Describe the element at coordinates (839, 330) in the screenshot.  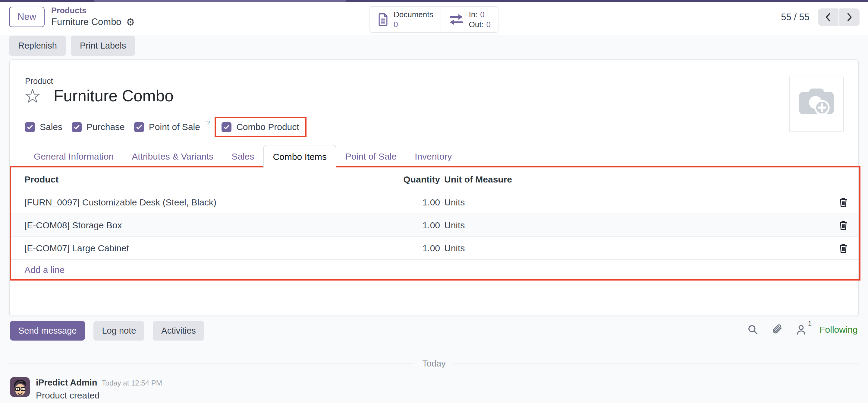
I see `following-toggle: Following` at that location.